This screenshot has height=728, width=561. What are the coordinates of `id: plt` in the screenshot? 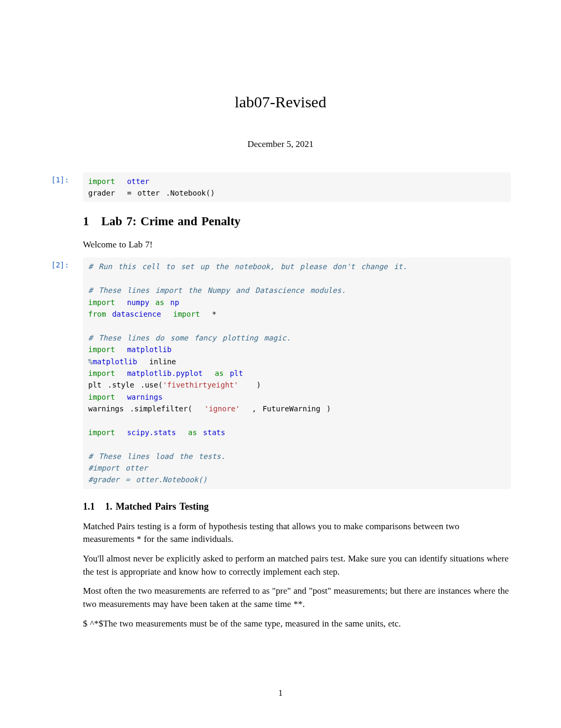 It's located at (95, 385).